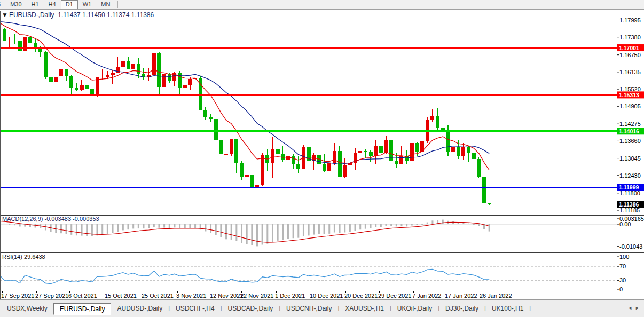 The height and width of the screenshot is (317, 644). Describe the element at coordinates (309, 95) in the screenshot. I see `level-line` at that location.